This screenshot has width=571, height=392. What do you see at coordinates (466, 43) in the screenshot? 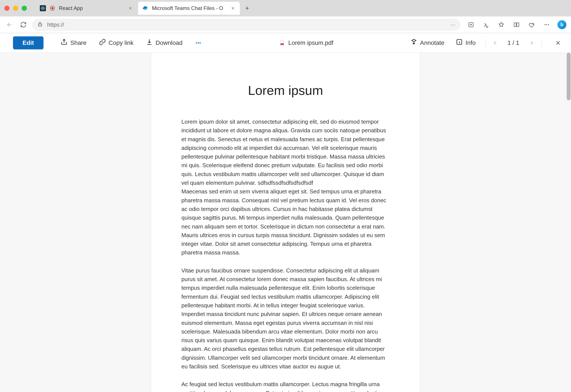
I see `info-button: Info` at bounding box center [466, 43].